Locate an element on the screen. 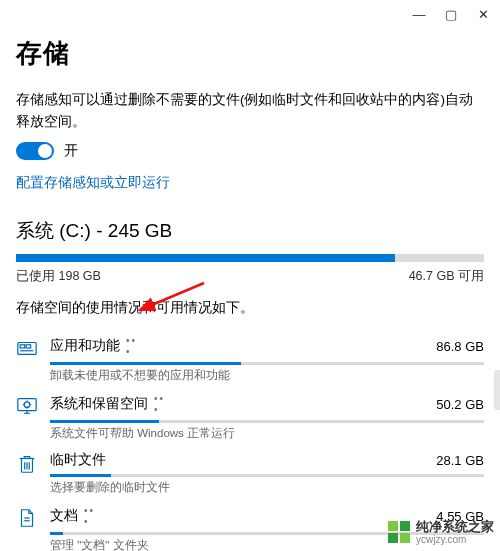 The width and height of the screenshot is (500, 551). watermark-line1: 纯净系统之家 is located at coordinates (455, 527).